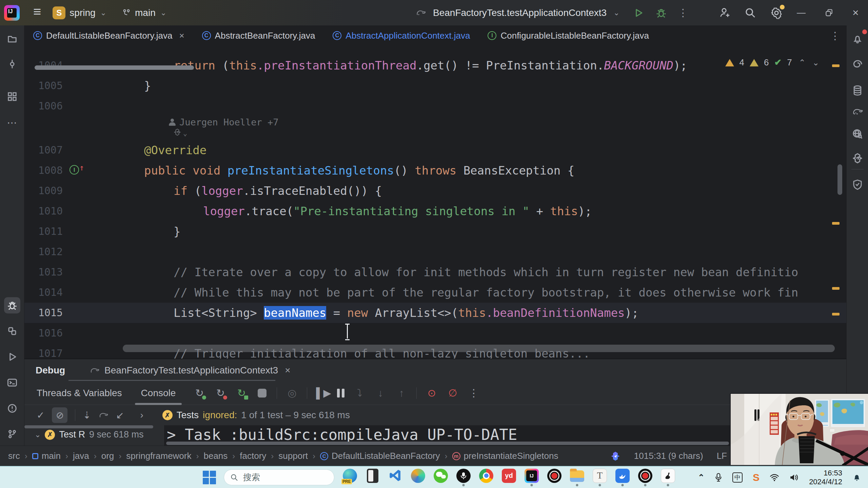 The image size is (868, 488). I want to click on breadcrumb-item-factory: factory, so click(253, 456).